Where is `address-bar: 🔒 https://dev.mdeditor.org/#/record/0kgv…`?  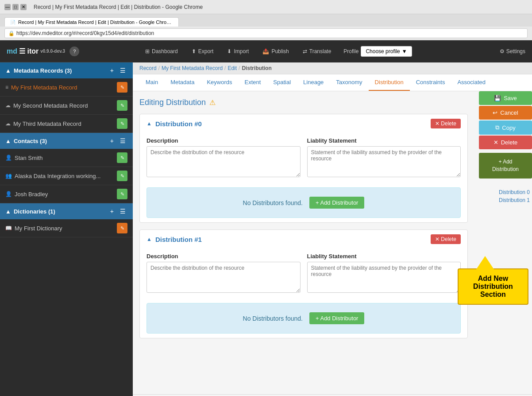
address-bar: 🔒 https://dev.mdeditor.org/#/record/0kgv… is located at coordinates (266, 33).